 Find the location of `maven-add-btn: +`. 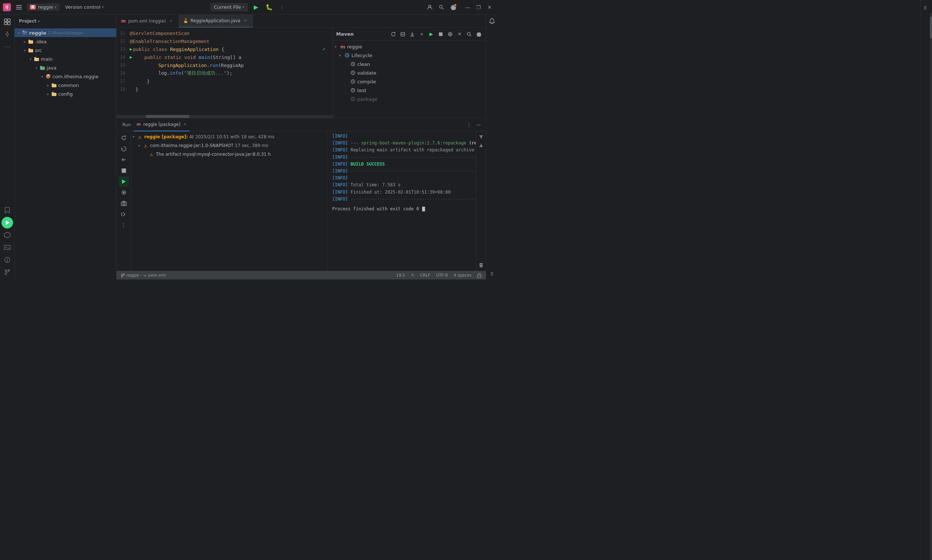

maven-add-btn: + is located at coordinates (421, 34).